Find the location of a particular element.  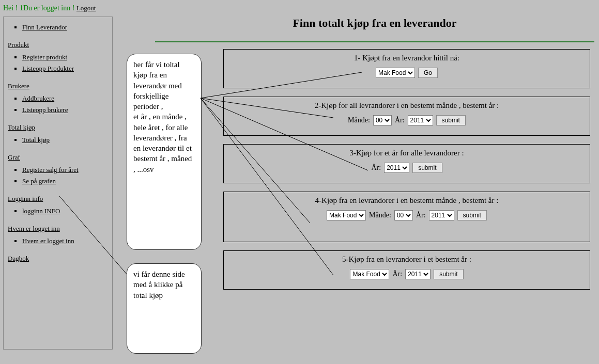

sidebar-link: Listeopp Produkter is located at coordinates (48, 68).